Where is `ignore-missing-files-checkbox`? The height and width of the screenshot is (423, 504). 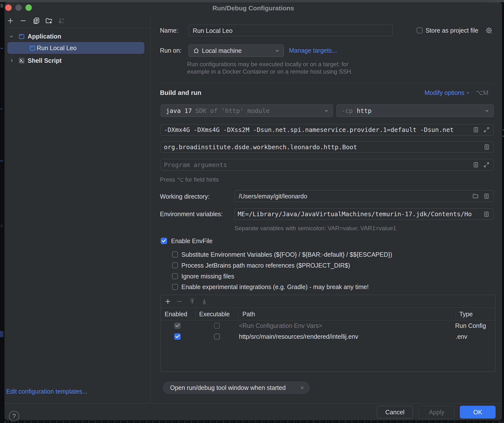 ignore-missing-files-checkbox is located at coordinates (175, 276).